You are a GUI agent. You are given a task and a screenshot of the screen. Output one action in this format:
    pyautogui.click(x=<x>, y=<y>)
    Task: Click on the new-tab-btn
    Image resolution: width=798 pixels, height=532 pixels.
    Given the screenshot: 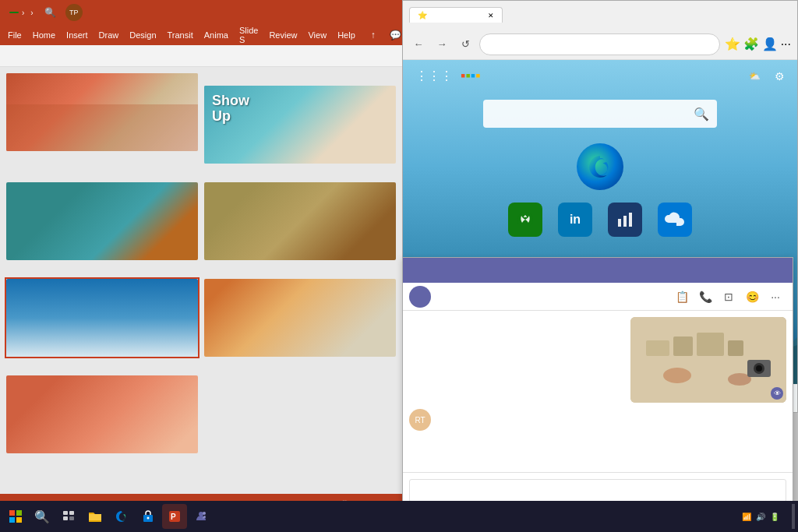 What is the action you would take?
    pyautogui.click(x=510, y=15)
    